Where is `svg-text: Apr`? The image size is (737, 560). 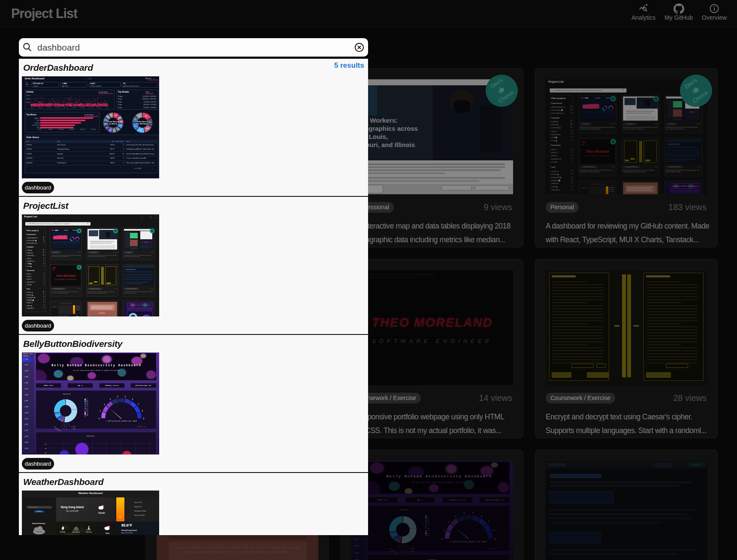
svg-text: Apr is located at coordinates (116, 115).